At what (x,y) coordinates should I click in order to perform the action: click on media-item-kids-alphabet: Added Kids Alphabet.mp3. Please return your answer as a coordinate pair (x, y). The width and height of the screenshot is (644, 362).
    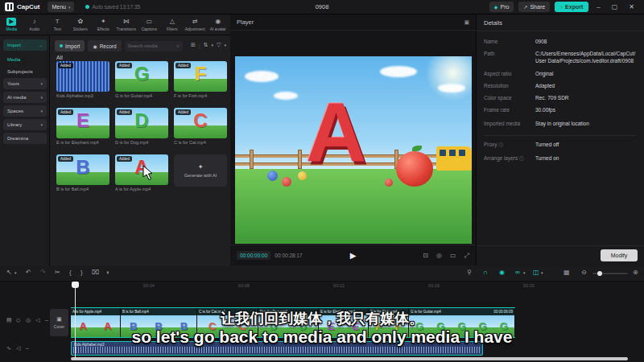
    Looking at the image, I should click on (83, 80).